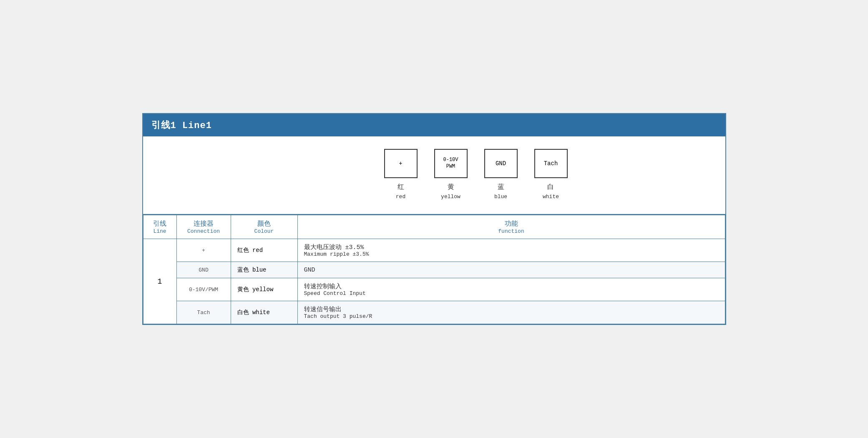 The height and width of the screenshot is (438, 868). What do you see at coordinates (264, 224) in the screenshot?
I see `th-colour-zh: 颜色` at bounding box center [264, 224].